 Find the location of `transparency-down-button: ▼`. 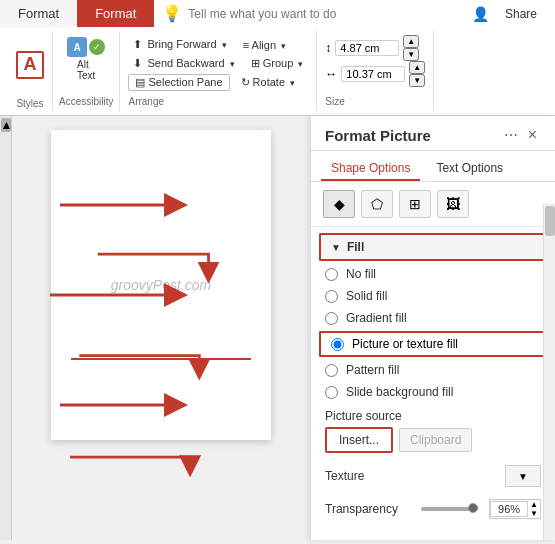

transparency-down-button: ▼ is located at coordinates (534, 514).